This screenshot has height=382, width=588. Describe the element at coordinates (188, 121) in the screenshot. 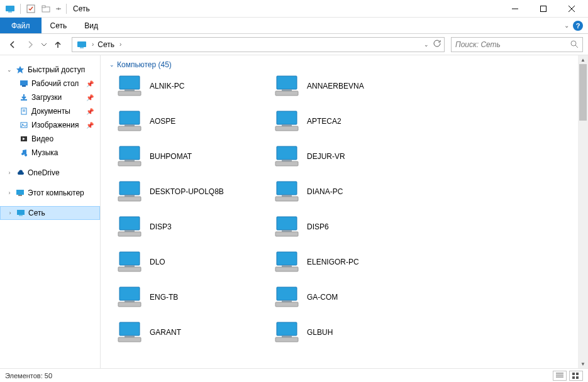

I see `computer-item: AOSPE` at that location.